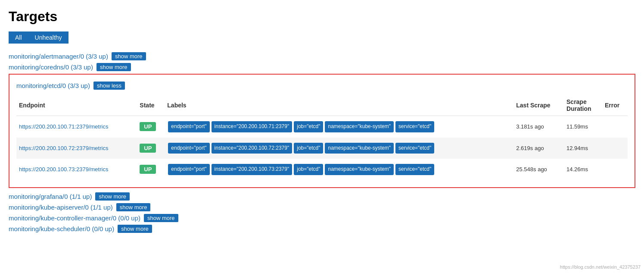 This screenshot has height=273, width=644. What do you see at coordinates (322, 218) in the screenshot?
I see `target-row-kube-controller-manager: monitoring/kube-controller-manager/0 (0/…` at bounding box center [322, 218].